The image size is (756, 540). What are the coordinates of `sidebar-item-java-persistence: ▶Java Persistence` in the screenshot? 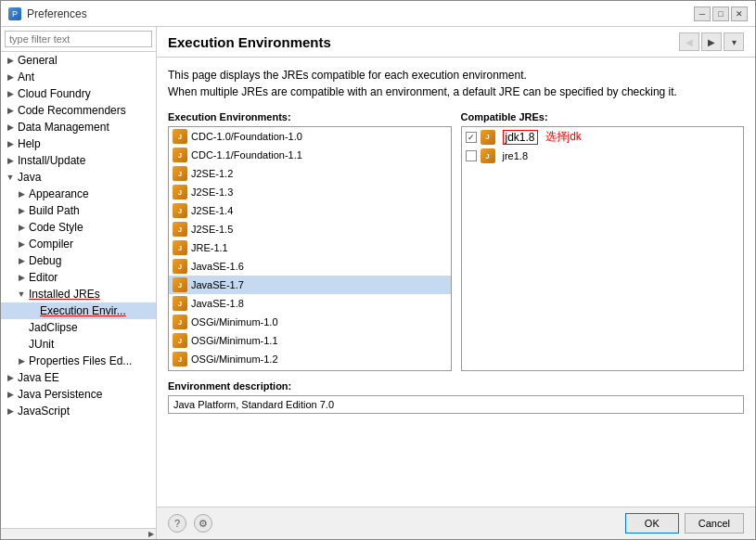 It's located at (78, 394).